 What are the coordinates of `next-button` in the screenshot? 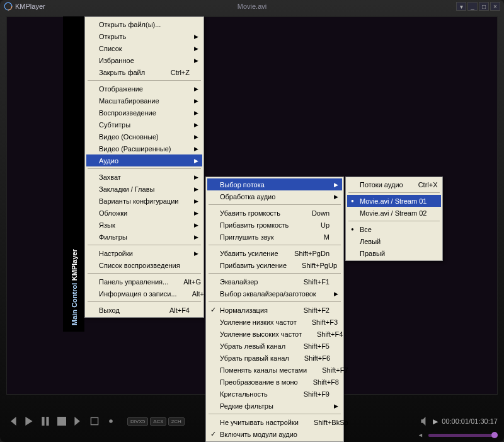 It's located at (78, 421).